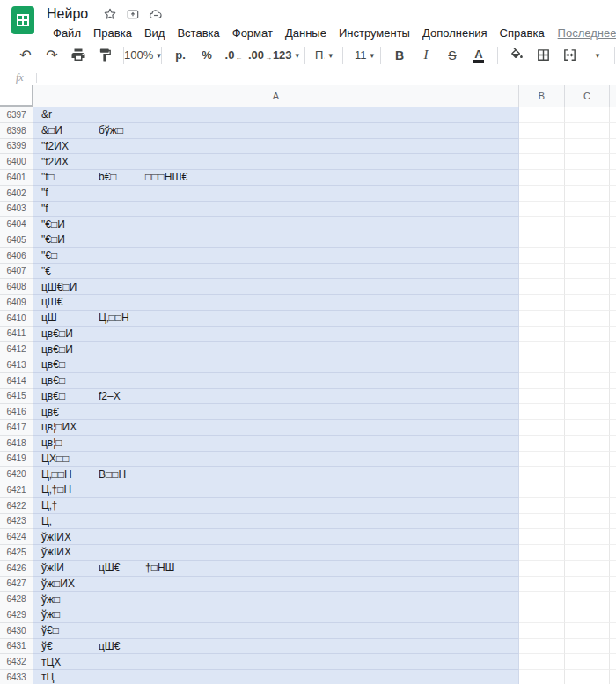 Image resolution: width=616 pixels, height=684 pixels. I want to click on row-header: 6426, so click(17, 569).